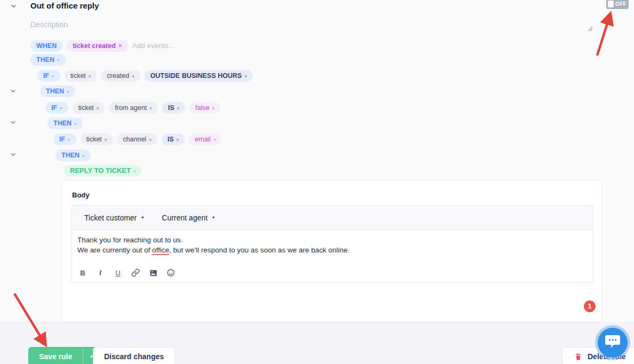 This screenshot has width=634, height=364. What do you see at coordinates (134, 355) in the screenshot?
I see `discard-changes-button: Discard changes` at bounding box center [134, 355].